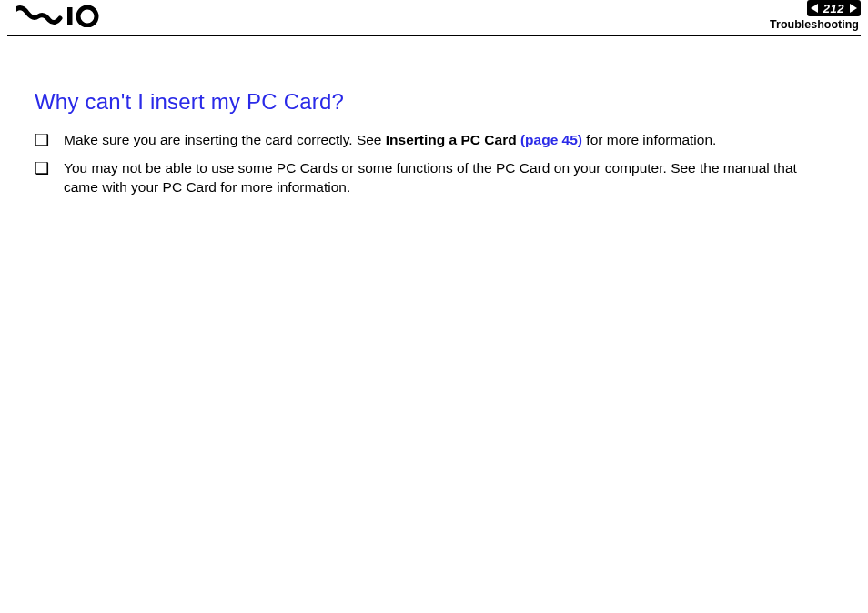  Describe the element at coordinates (430, 177) in the screenshot. I see `text-segment: You may not be able to use some PC Cards…` at that location.